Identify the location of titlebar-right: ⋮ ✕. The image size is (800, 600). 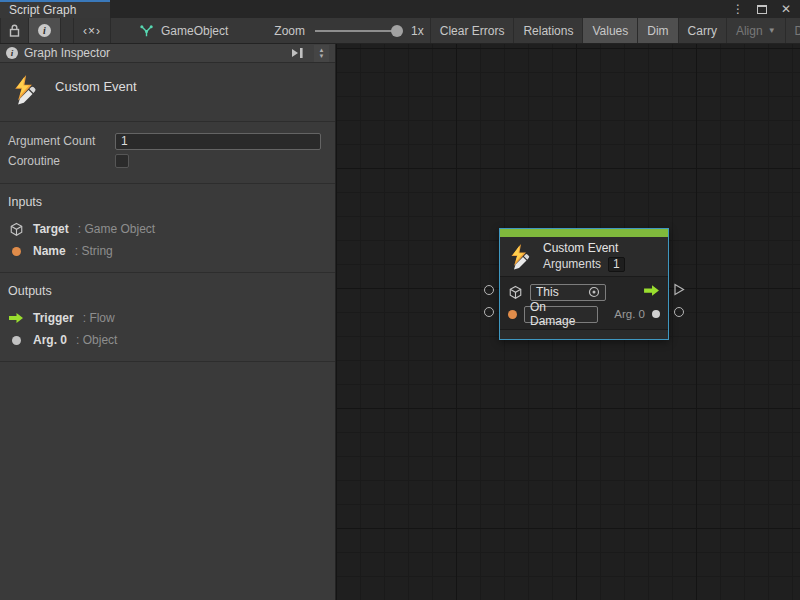
(455, 9).